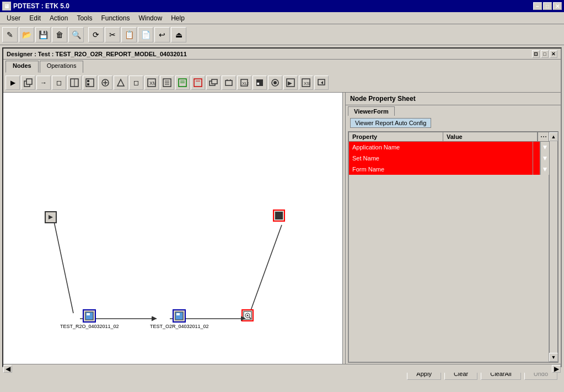 Image resolution: width=564 pixels, height=392 pixels. Describe the element at coordinates (537, 169) in the screenshot. I see `prop-form-name-value` at that location.